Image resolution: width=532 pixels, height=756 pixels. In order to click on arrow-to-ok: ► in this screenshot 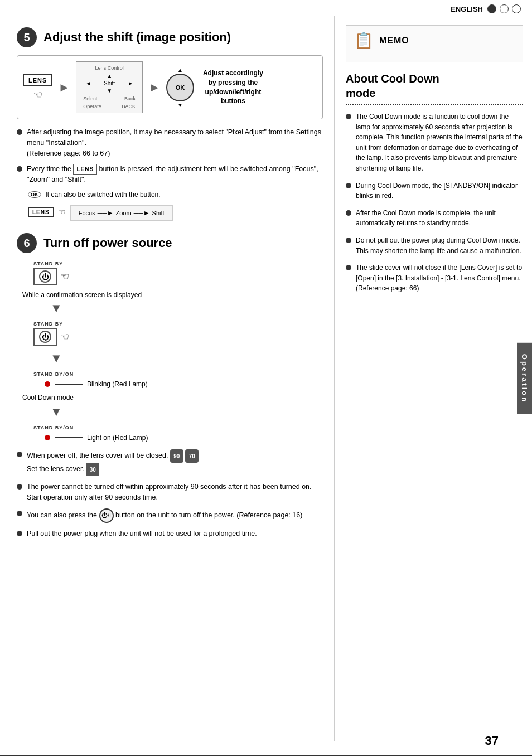, I will do `click(154, 88)`.